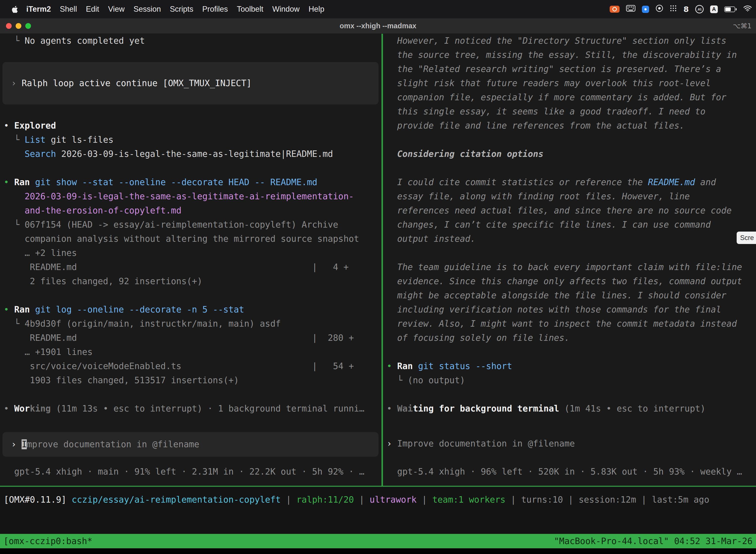 Image resolution: width=756 pixels, height=554 pixels. What do you see at coordinates (195, 83) in the screenshot?
I see `ralph-loop-line: › Ralph loop active continue [OMX_TMUX_I…` at bounding box center [195, 83].